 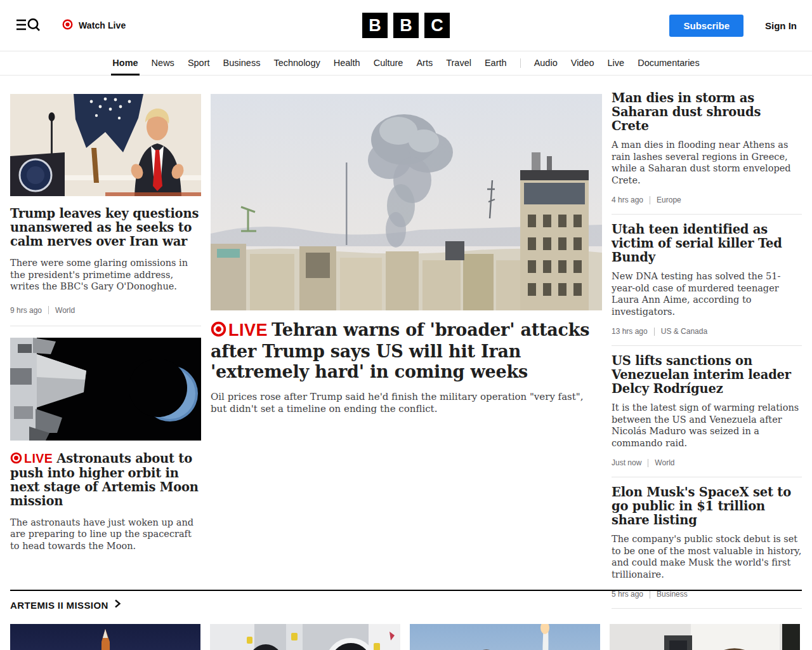 I want to click on nav-item-sport: Sport, so click(x=199, y=63).